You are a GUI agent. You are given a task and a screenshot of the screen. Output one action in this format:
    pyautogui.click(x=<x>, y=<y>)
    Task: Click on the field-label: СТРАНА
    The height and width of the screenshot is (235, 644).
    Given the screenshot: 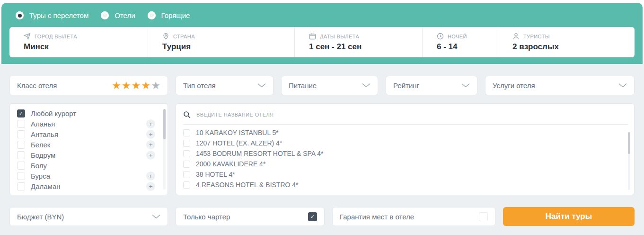 What is the action you would take?
    pyautogui.click(x=184, y=36)
    